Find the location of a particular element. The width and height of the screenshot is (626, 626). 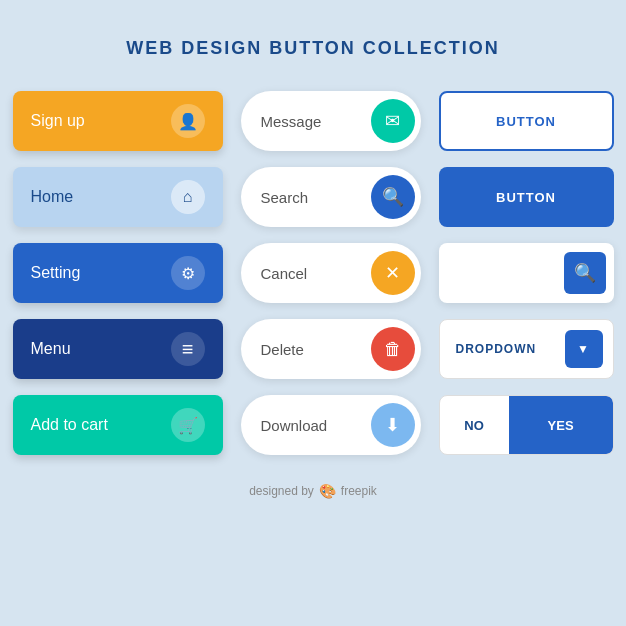

yes-button: YES is located at coordinates (561, 425).